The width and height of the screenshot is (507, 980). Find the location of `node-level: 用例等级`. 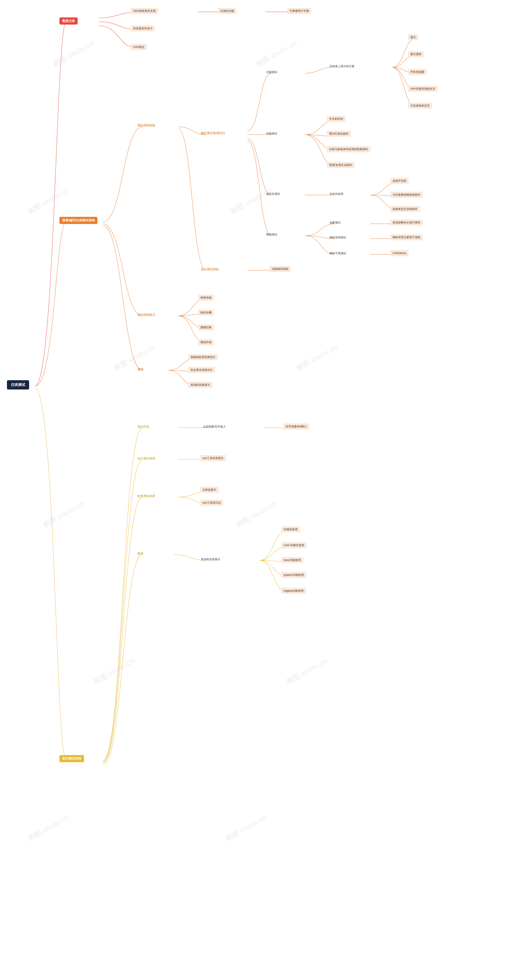

node-level: 用例等级 is located at coordinates (206, 298).